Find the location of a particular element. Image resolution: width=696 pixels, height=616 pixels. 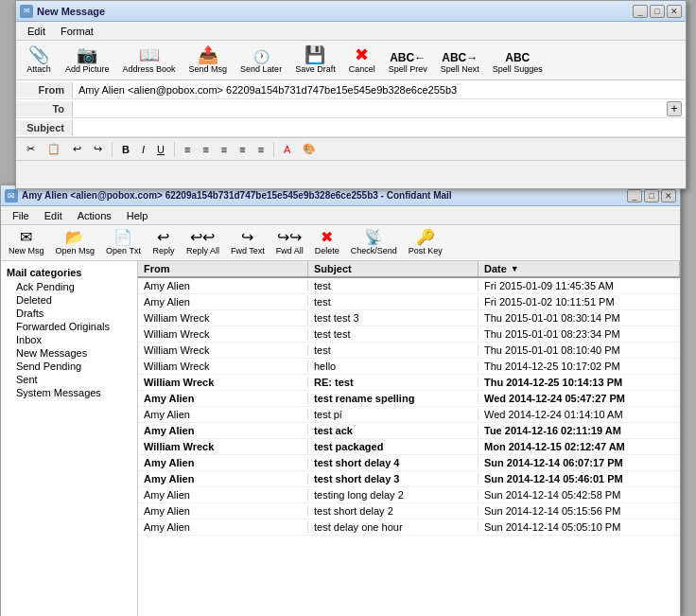

msg-date: Mon 2014-12-15 02:12:47 AM is located at coordinates (579, 447).